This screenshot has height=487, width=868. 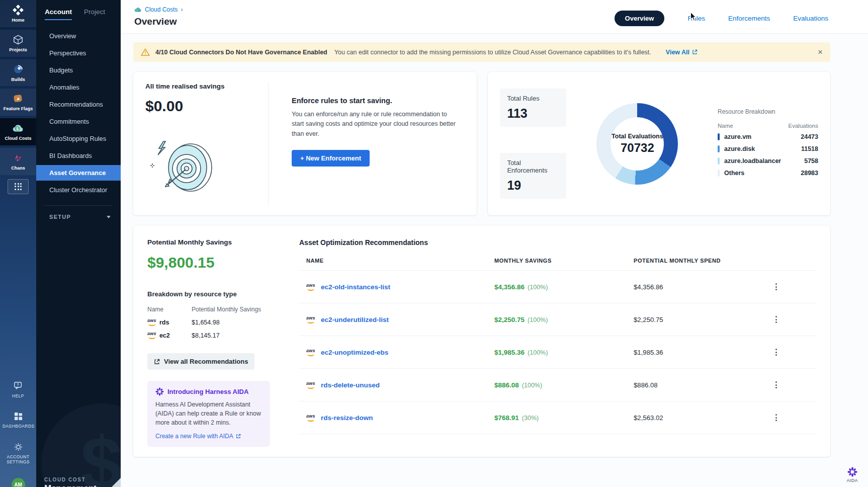 What do you see at coordinates (738, 137) in the screenshot?
I see `legend-label: azure.vm` at bounding box center [738, 137].